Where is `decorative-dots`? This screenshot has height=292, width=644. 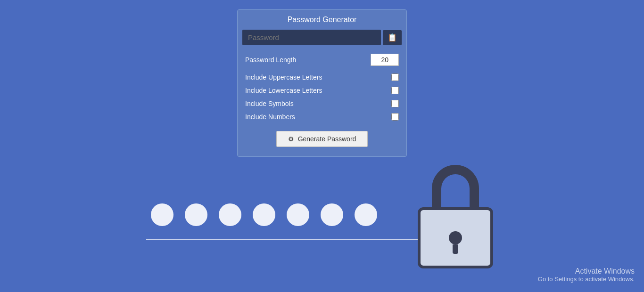 decorative-dots is located at coordinates (264, 215).